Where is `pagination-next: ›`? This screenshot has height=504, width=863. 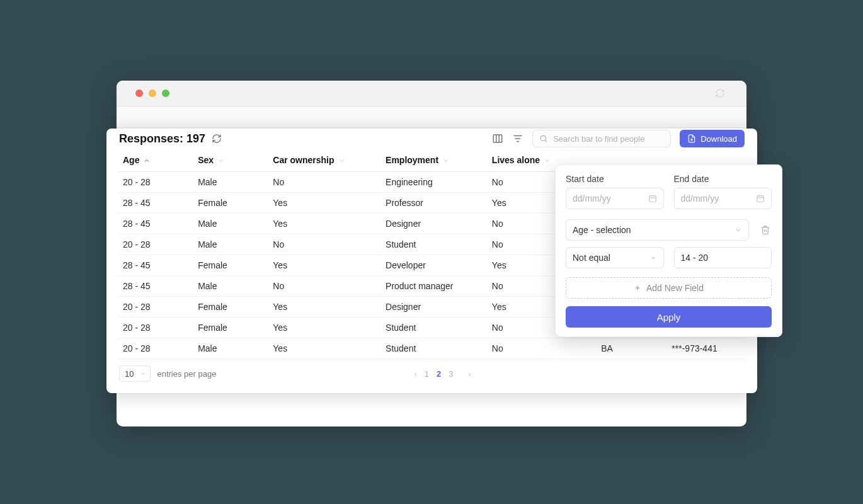 pagination-next: › is located at coordinates (470, 374).